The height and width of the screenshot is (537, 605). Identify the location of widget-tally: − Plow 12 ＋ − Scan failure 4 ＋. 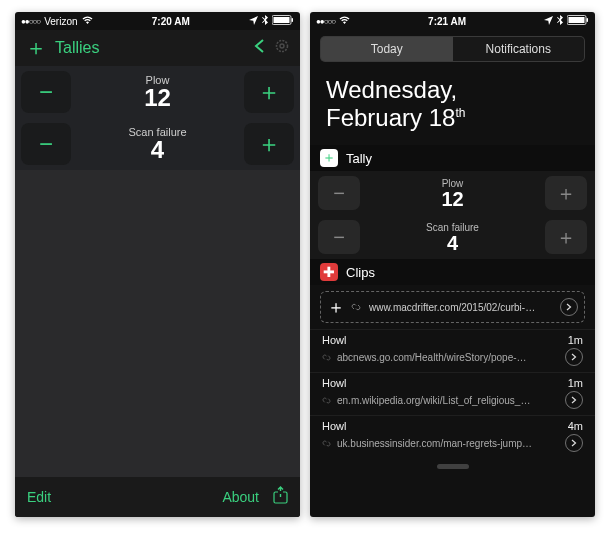
(452, 215).